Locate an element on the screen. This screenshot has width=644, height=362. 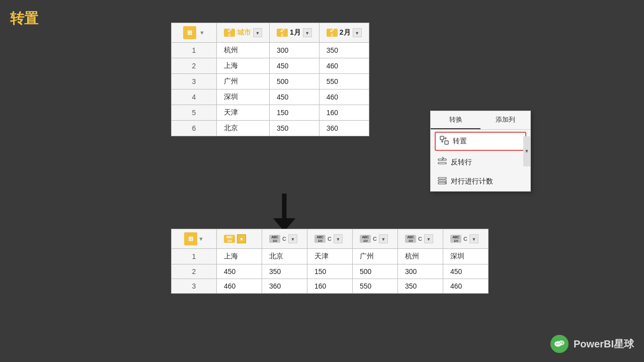
menu-item-count-rows: # 对行进行计数 is located at coordinates (480, 182).